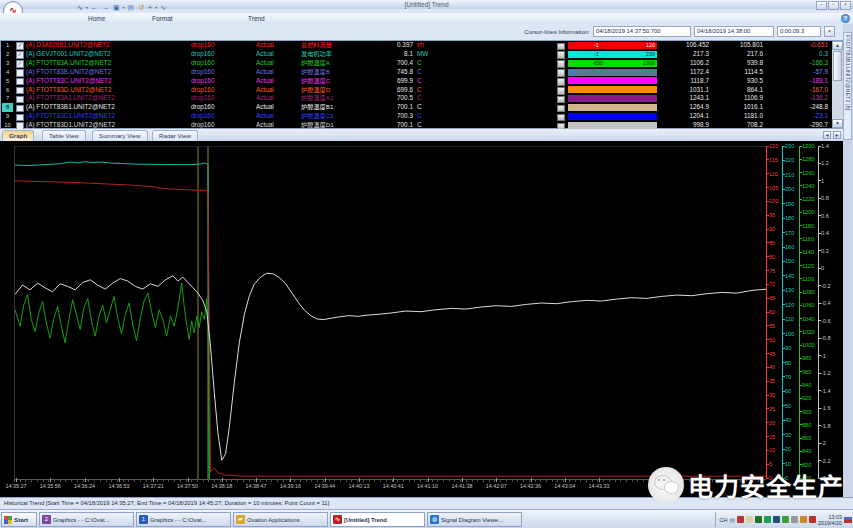 This screenshot has width=853, height=528. Describe the element at coordinates (416, 46) in the screenshot. I see `table-row: 1✓(A) D3A92681.UNIT2@NET2drop160Actual总燃…` at that location.